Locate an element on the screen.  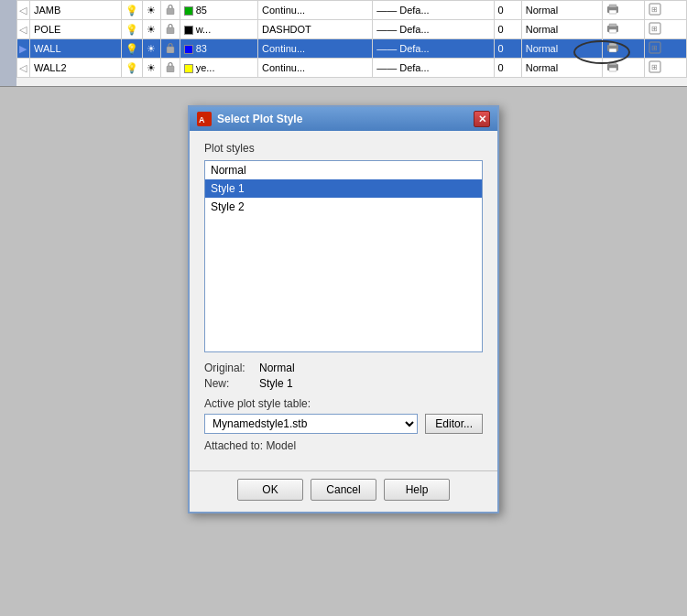
autocad-icon: A is located at coordinates (204, 119).